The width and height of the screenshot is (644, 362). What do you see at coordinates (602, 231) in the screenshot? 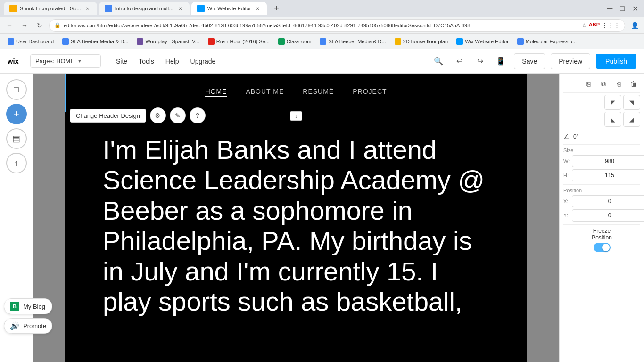
I see `freeze-label: Freeze` at bounding box center [602, 231].